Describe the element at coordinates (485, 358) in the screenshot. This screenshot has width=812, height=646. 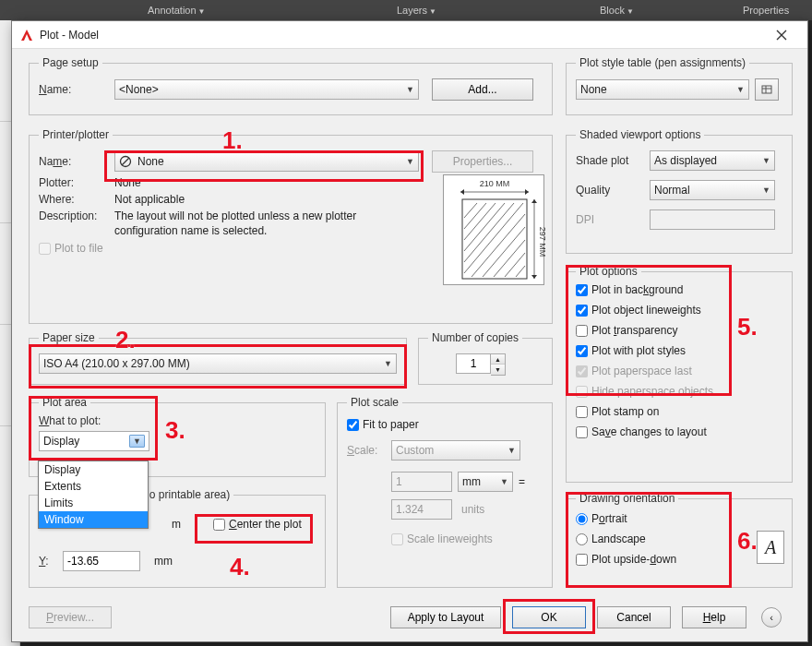
I see `copies-group: Number of copies ▲▼` at that location.